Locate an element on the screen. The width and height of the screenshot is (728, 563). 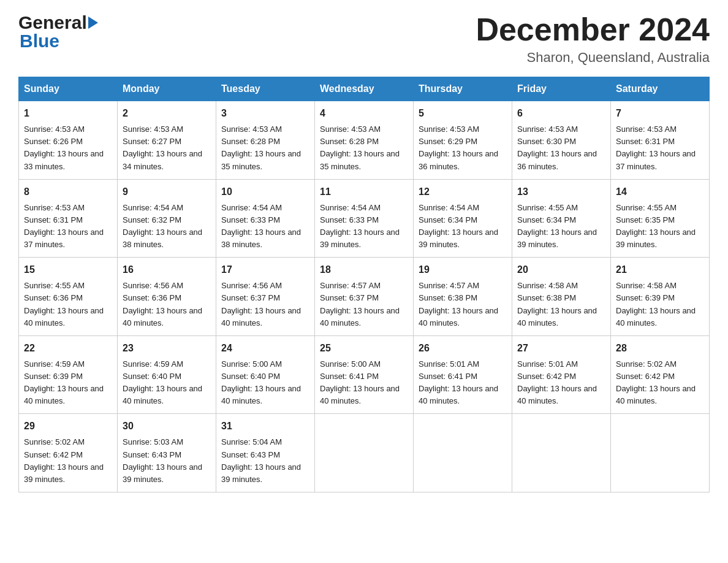
logo-blue-text: Blue is located at coordinates (58, 41).